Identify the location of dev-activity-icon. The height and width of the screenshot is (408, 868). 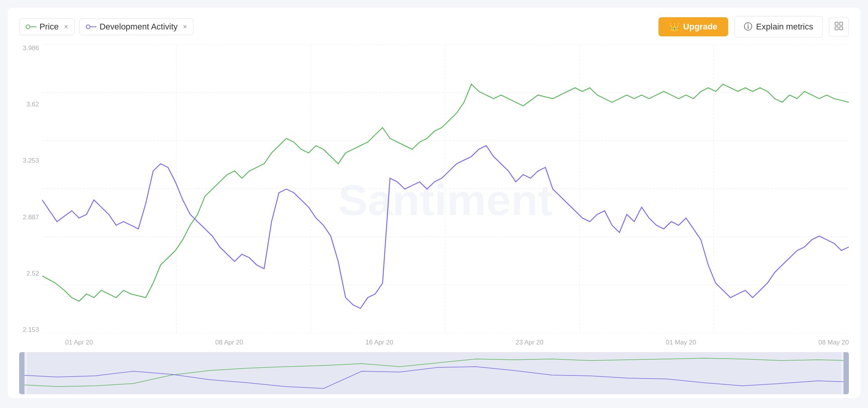
(91, 27).